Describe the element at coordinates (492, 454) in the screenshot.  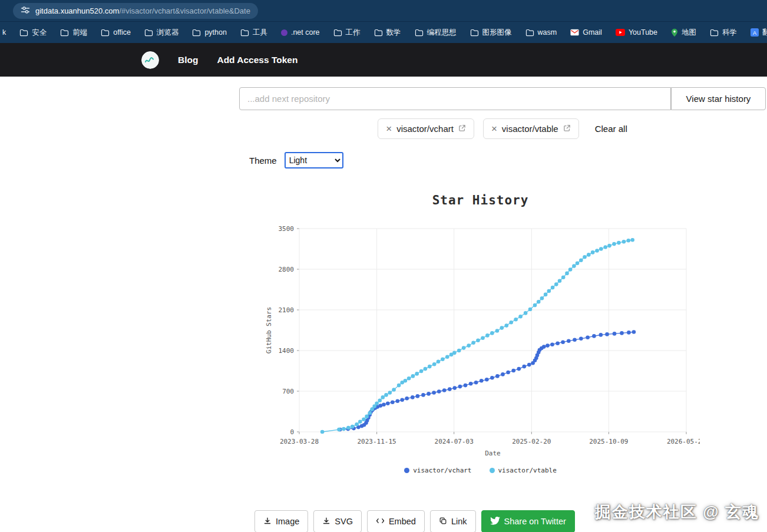
I see `svg-text: Date` at that location.